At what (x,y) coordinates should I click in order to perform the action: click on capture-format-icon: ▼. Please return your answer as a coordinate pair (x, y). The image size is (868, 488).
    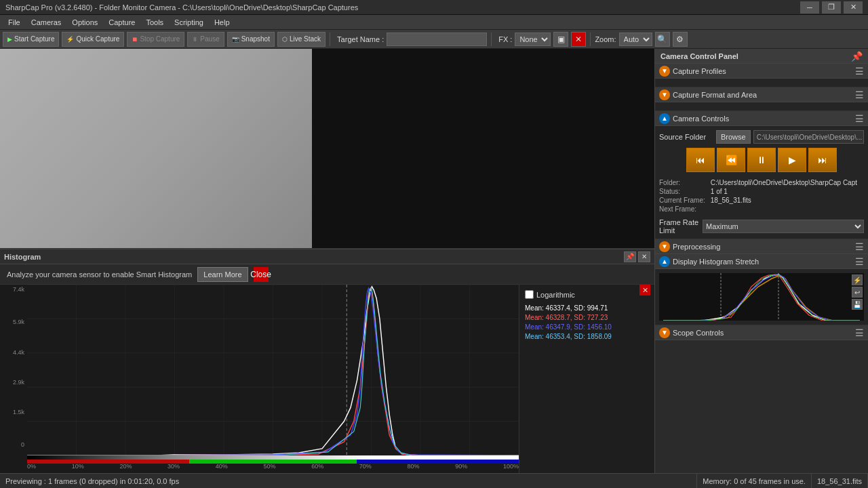
    Looking at the image, I should click on (665, 95).